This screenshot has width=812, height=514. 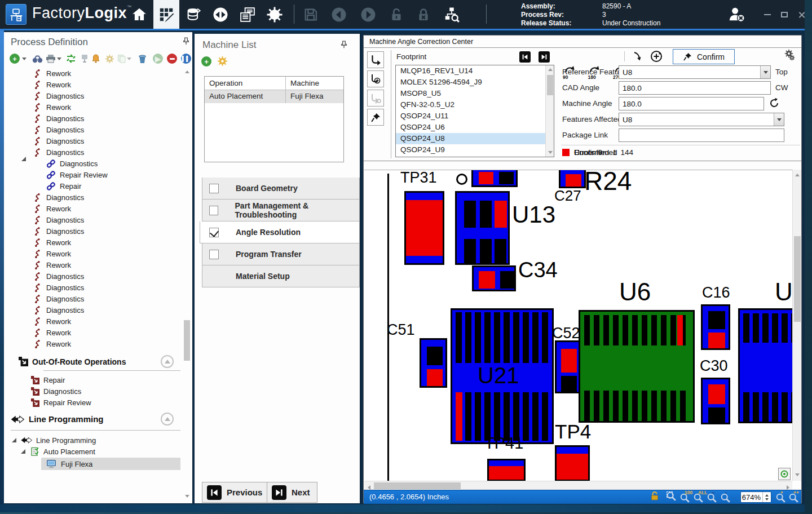 What do you see at coordinates (701, 135) in the screenshot?
I see `package-link-input` at bounding box center [701, 135].